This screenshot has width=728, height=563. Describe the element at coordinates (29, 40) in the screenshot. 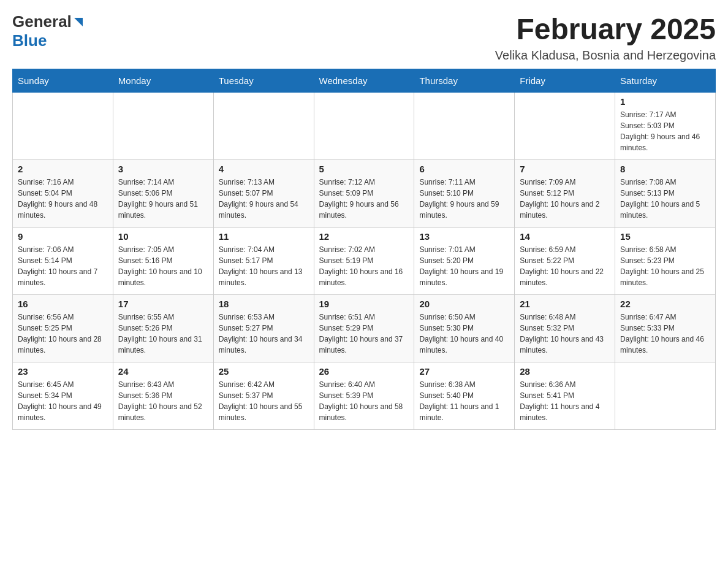

I see `logo-blue-text: Blue` at that location.